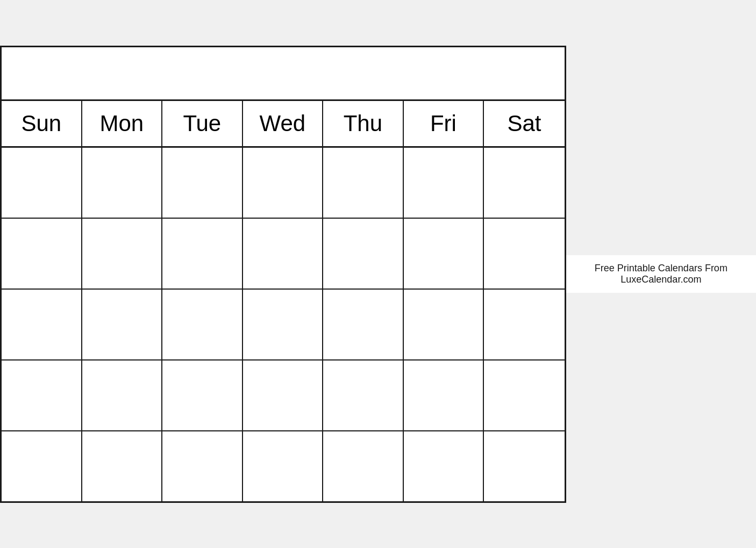 The height and width of the screenshot is (548, 756). I want to click on header-sun: Sun, so click(42, 124).